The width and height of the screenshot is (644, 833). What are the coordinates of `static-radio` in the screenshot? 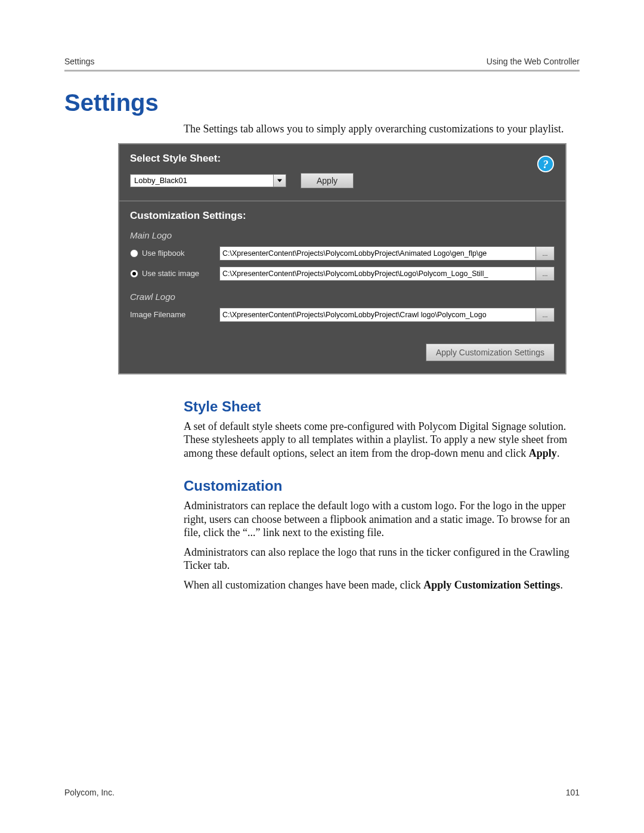 It's located at (134, 274).